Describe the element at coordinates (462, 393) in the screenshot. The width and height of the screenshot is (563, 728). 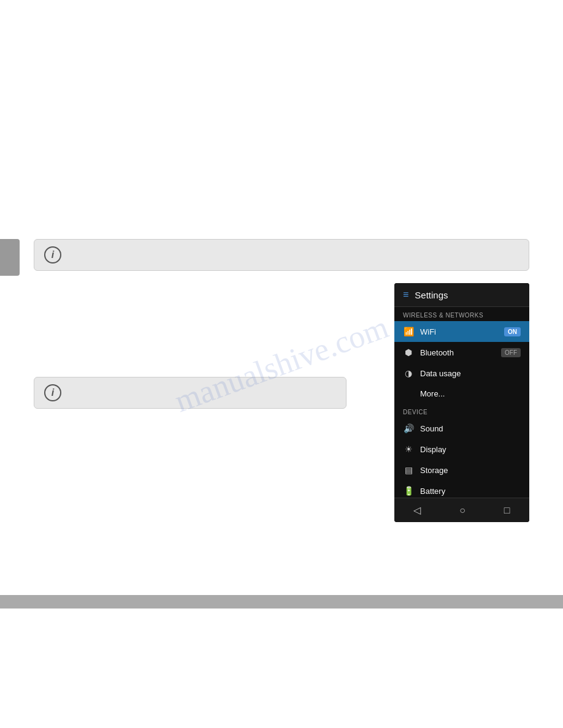
I see `settings-item-more: More...` at that location.